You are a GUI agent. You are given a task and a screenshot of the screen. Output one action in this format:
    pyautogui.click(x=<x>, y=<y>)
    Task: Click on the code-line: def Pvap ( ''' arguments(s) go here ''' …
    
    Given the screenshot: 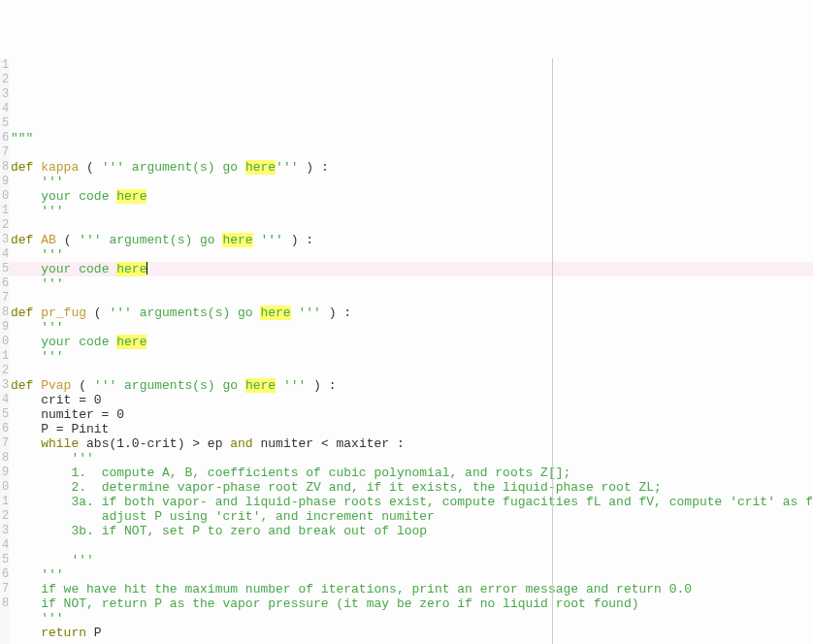 What is the action you would take?
    pyautogui.click(x=411, y=386)
    